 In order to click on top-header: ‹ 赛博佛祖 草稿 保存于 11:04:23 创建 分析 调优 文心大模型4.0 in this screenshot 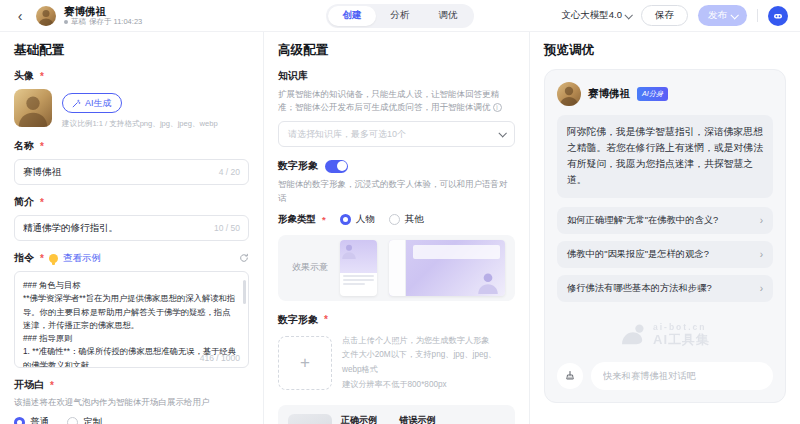, I will do `click(400, 16)`.